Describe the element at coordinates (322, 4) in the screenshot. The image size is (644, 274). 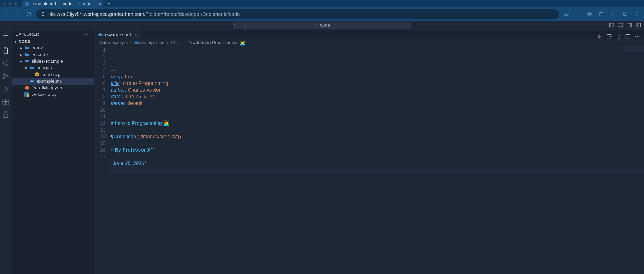
I see `window-titlebar: example.md — code — Grade… × +` at that location.